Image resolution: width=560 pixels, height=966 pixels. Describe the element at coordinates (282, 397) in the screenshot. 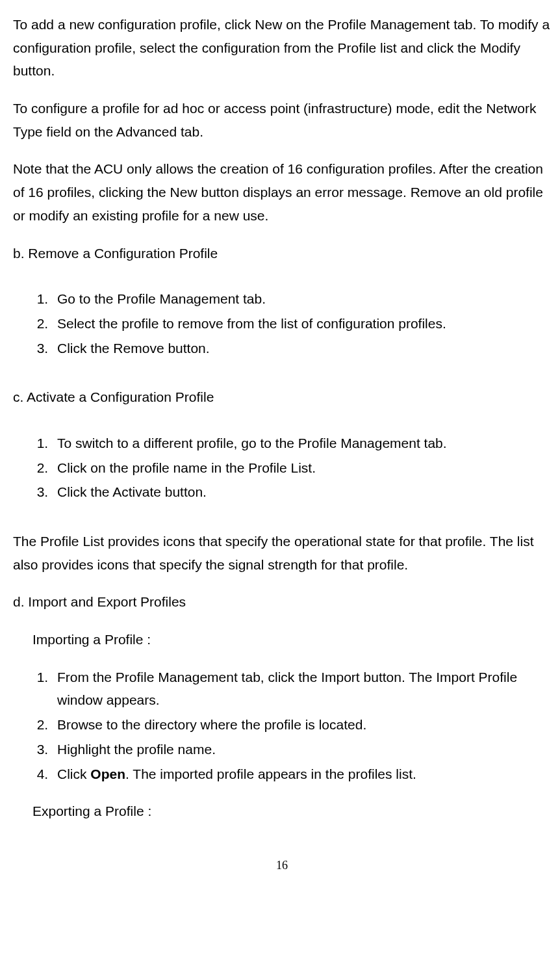

I see `heading-activate-profile: c. Activate a Configuration Profile` at that location.